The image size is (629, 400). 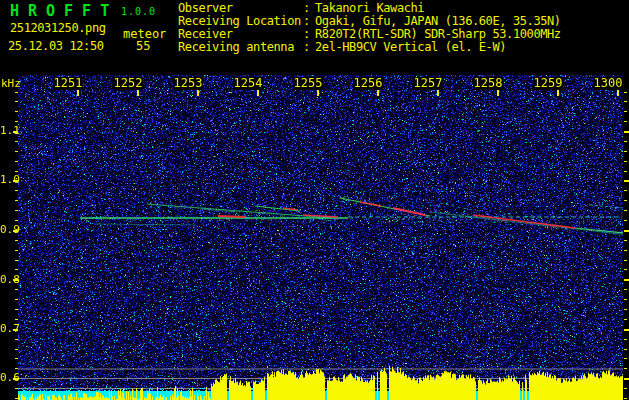 I want to click on time-tick-label: 1253, so click(x=188, y=84).